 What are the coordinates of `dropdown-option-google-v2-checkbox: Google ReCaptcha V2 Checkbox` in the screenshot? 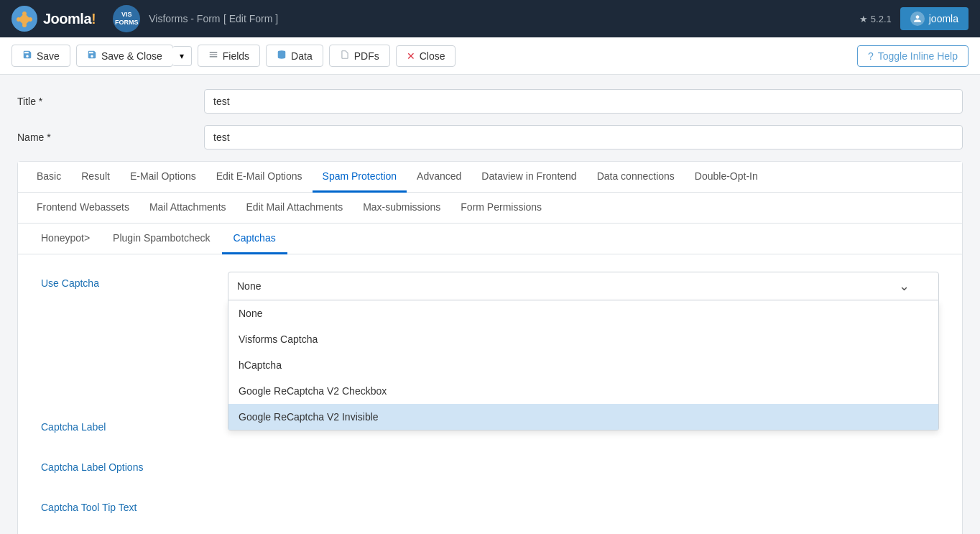 It's located at (583, 391).